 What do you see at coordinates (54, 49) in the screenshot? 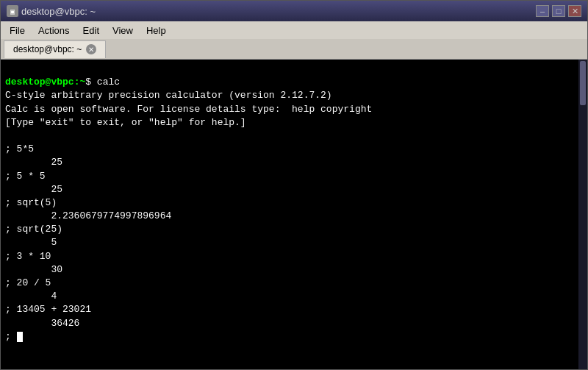
I see `terminal-tab: desktop@vbpc: ~ ✕` at bounding box center [54, 49].